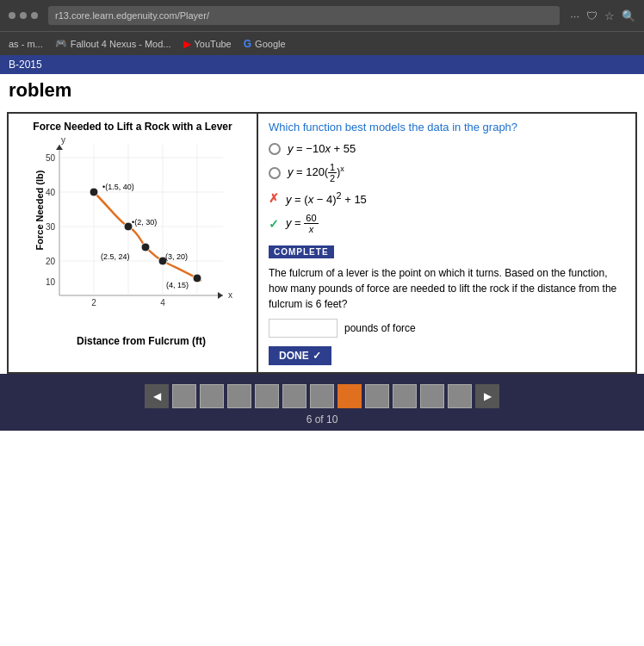 Image resolution: width=644 pixels, height=646 pixels. Describe the element at coordinates (64, 140) in the screenshot. I see `svg-text: y` at that location.